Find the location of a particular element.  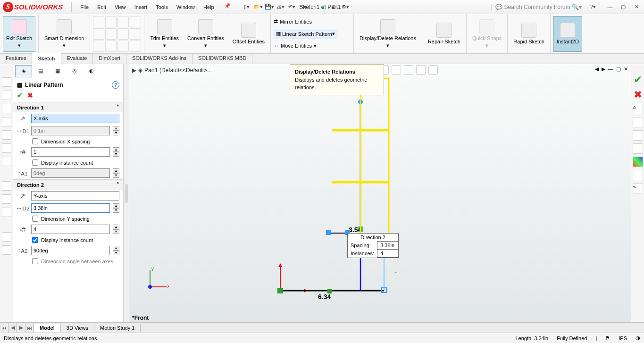

d1-spacing-spinner: ▲▼ is located at coordinates (116, 131).